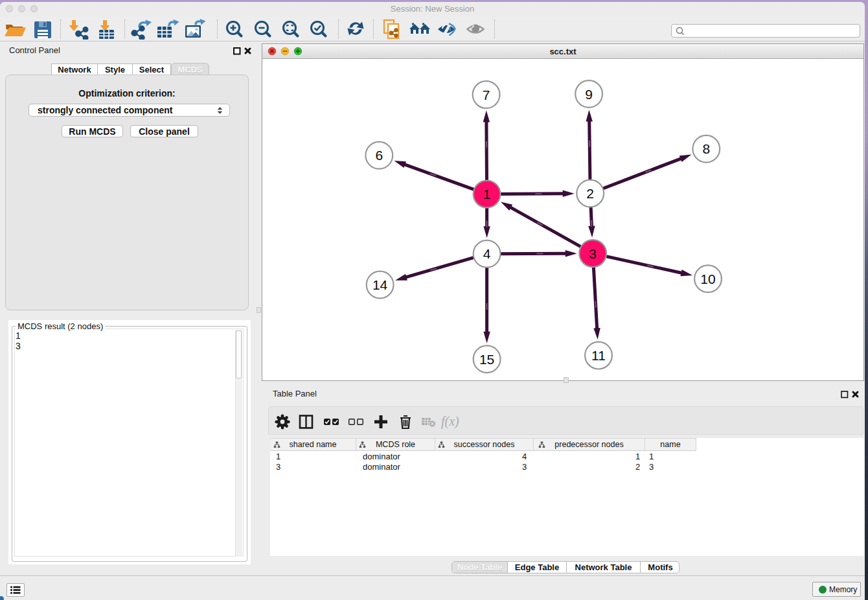 This screenshot has width=868, height=600. Describe the element at coordinates (379, 156) in the screenshot. I see `svg-text: 6` at that location.